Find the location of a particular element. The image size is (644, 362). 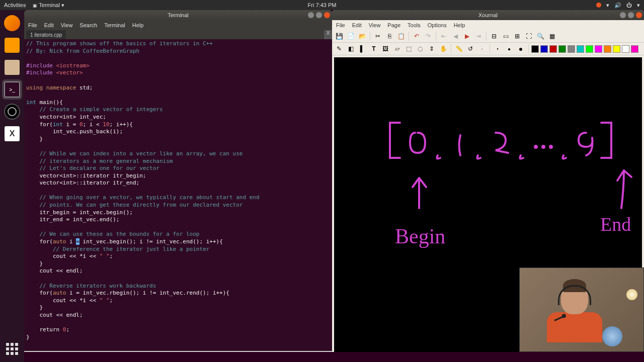

last-page-icon: ⇥ is located at coordinates (478, 36).